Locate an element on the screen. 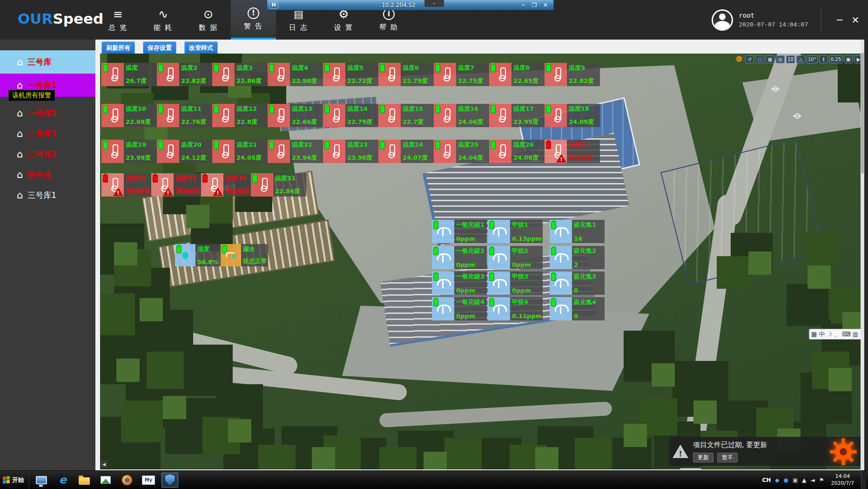  gas-sensor-tile: 硫化氢4 0 is located at coordinates (577, 309).